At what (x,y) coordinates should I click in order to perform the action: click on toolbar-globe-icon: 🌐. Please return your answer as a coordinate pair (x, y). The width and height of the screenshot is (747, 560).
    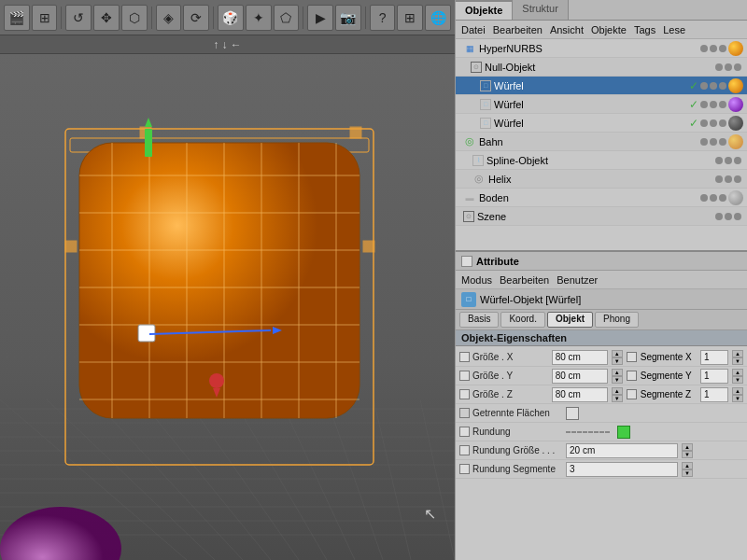
    Looking at the image, I should click on (438, 18).